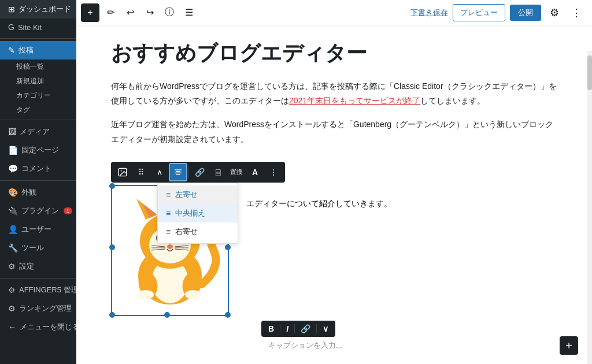  I want to click on media-icon: 🖼, so click(12, 132).